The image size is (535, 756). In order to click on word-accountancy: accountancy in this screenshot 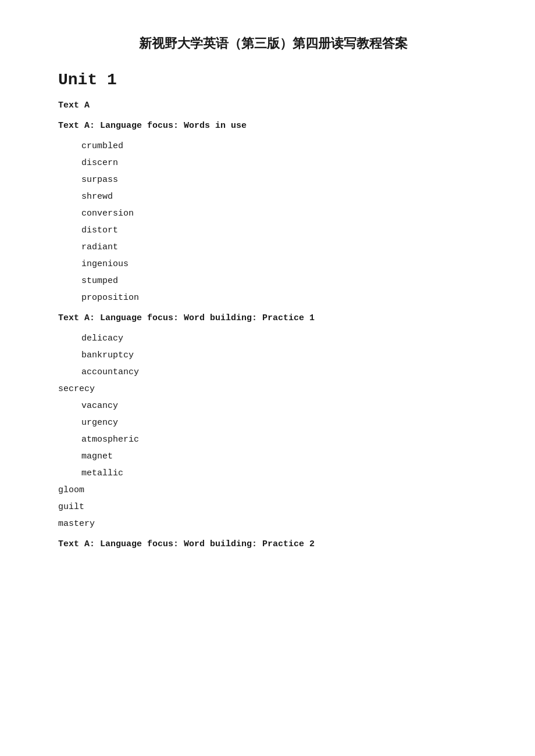, I will do `click(285, 372)`.